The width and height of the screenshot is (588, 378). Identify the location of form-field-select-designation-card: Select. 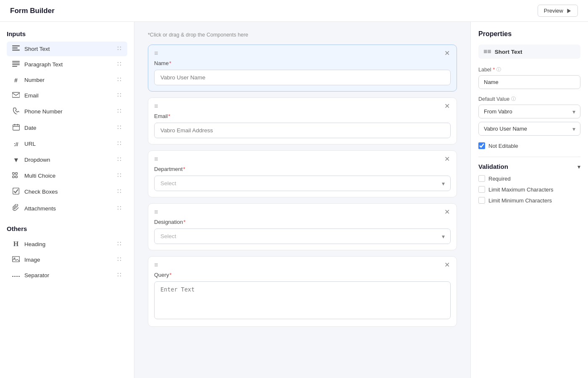
(302, 236).